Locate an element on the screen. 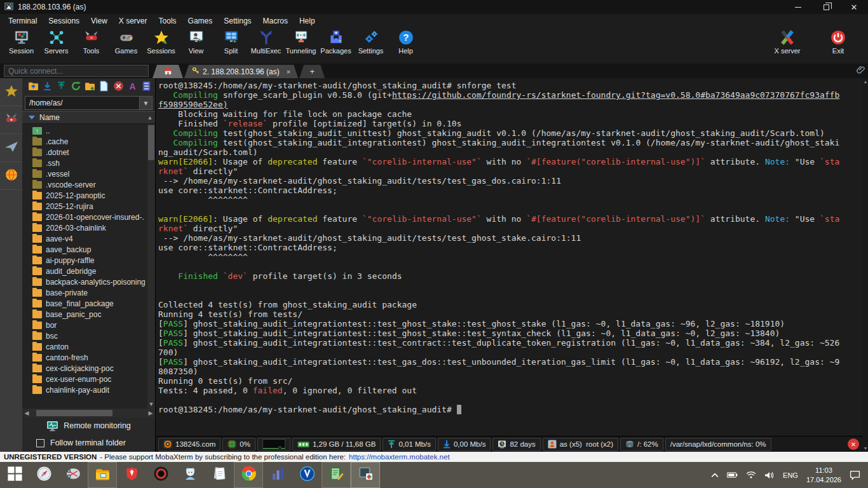 This screenshot has height=488, width=868. path-combo: /home/as/ is located at coordinates (83, 103).